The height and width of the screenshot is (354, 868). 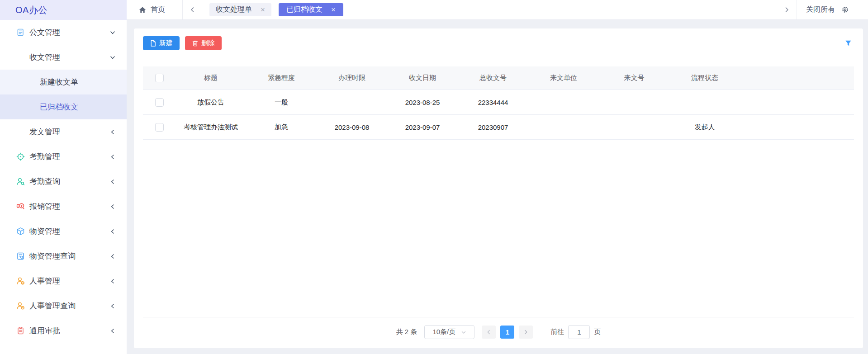 What do you see at coordinates (63, 206) in the screenshot?
I see `sidebar-item-expense-manage: 报销管理` at bounding box center [63, 206].